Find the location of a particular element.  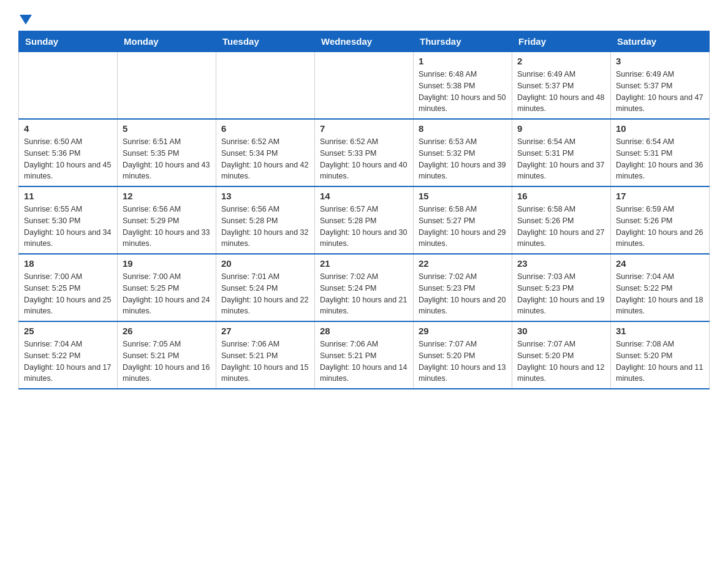

weekday-header-friday: Friday is located at coordinates (561, 42).